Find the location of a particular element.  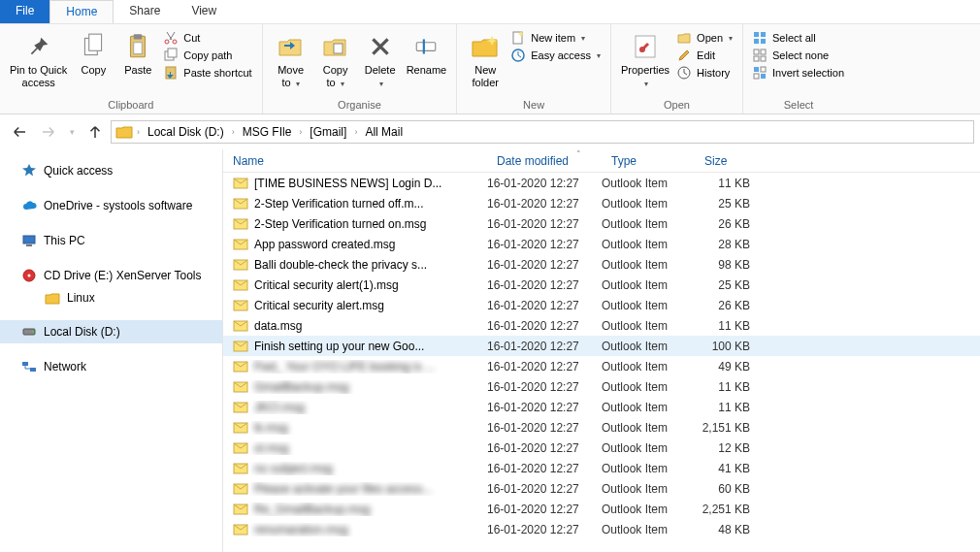

edit-icon is located at coordinates (684, 55).